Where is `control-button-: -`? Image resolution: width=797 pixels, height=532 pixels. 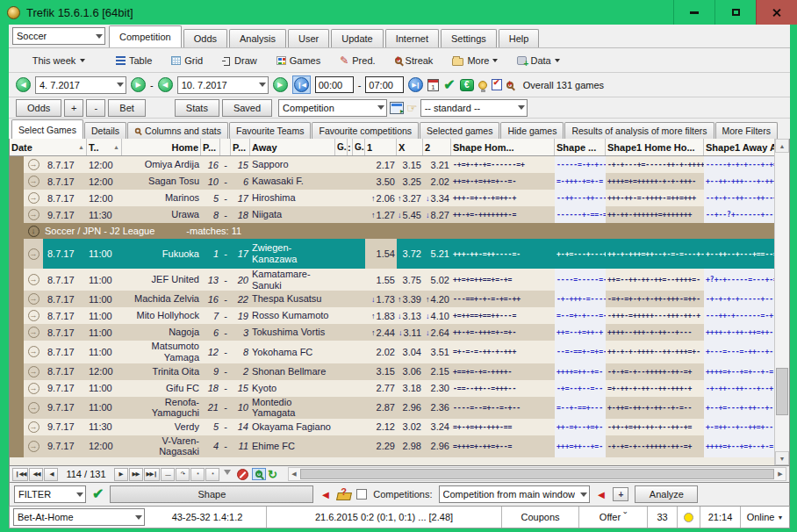
control-button-: - is located at coordinates (96, 108).